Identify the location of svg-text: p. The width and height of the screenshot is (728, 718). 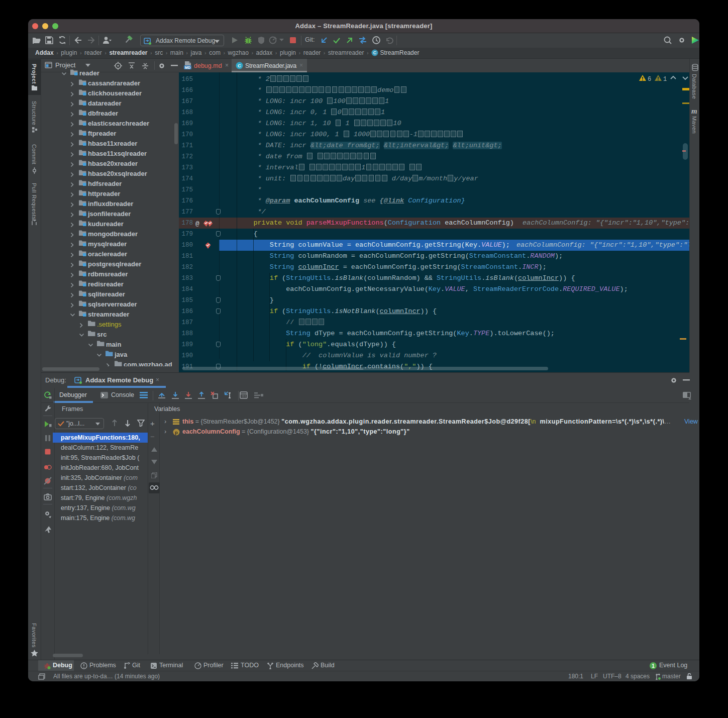
(176, 432).